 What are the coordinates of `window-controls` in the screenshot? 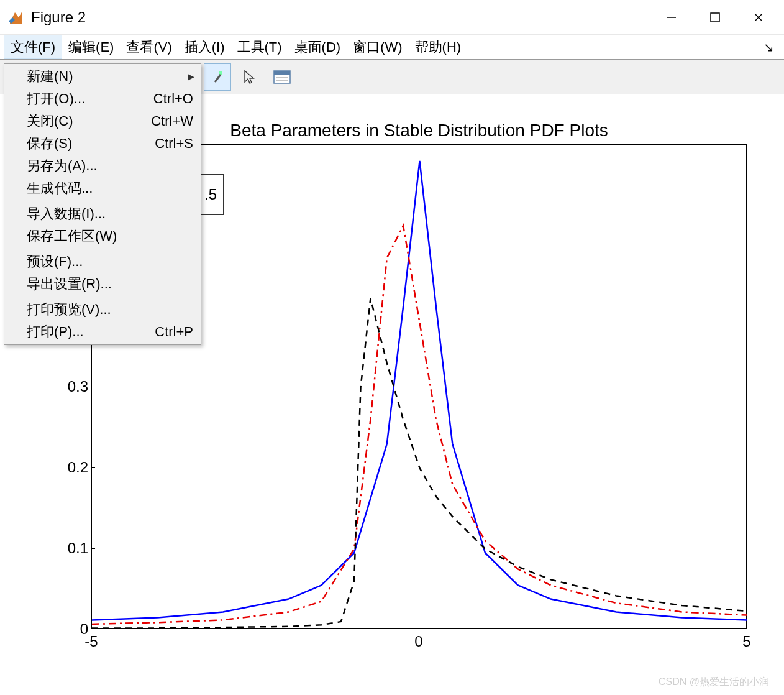 It's located at (715, 17).